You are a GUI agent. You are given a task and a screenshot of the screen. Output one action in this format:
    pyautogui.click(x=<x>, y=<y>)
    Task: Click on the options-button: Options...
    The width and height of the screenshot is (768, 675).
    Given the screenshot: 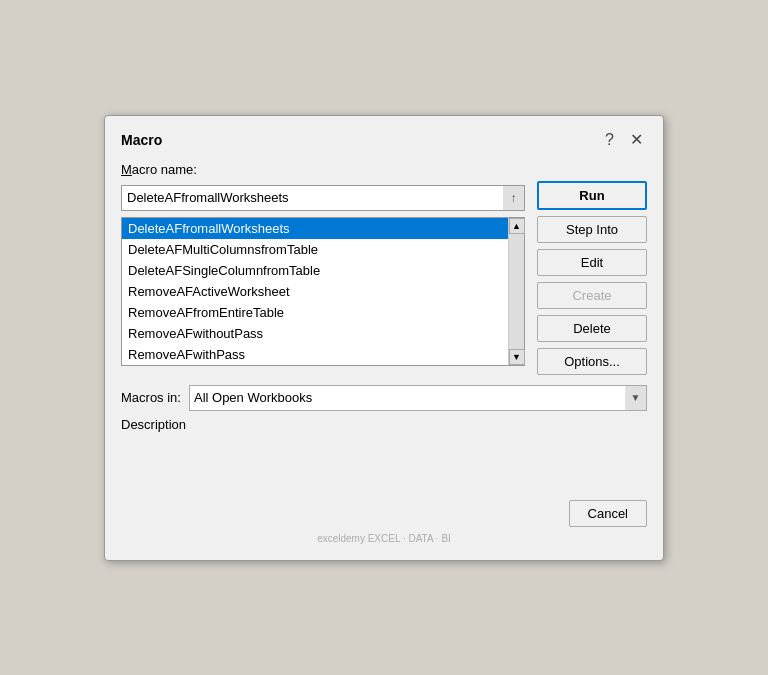 What is the action you would take?
    pyautogui.click(x=592, y=362)
    